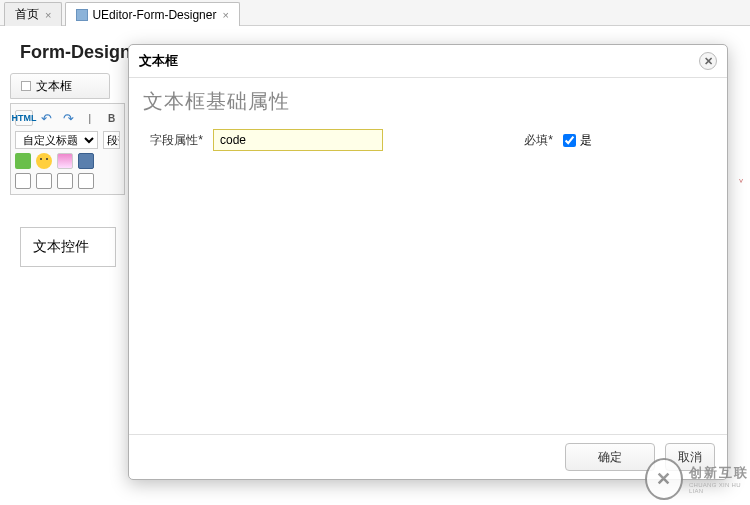  What do you see at coordinates (26, 86) in the screenshot?
I see `textbox-icon` at bounding box center [26, 86].